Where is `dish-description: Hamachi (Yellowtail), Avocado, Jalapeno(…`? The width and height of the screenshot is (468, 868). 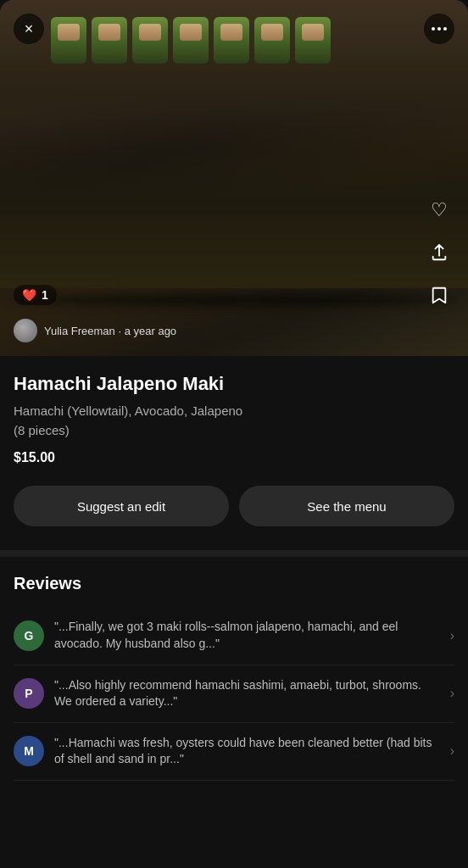
dish-description: Hamachi (Yellowtail), Avocado, Jalapeno(… is located at coordinates (234, 420).